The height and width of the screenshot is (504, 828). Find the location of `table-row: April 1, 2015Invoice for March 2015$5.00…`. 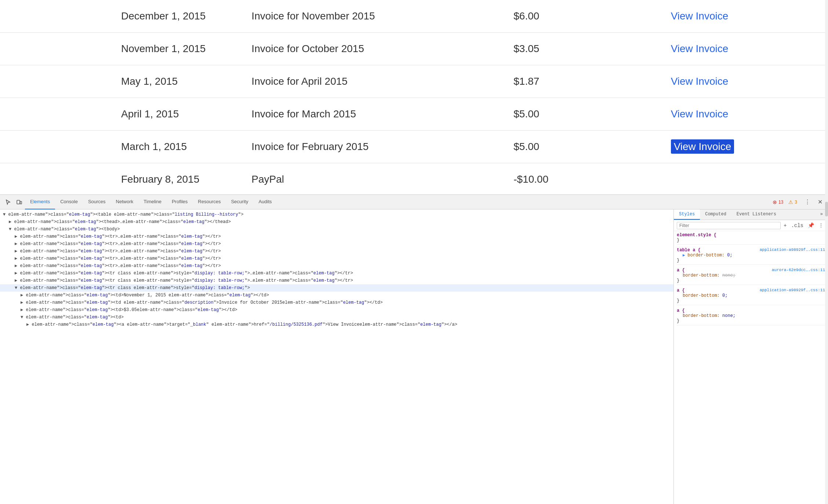

table-row: April 1, 2015Invoice for March 2015$5.00… is located at coordinates (414, 114).